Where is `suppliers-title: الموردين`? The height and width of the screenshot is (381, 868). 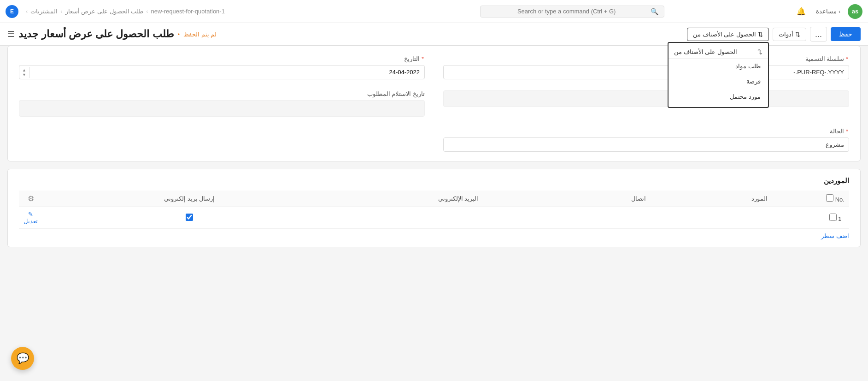
suppliers-title: الموردين is located at coordinates (434, 181).